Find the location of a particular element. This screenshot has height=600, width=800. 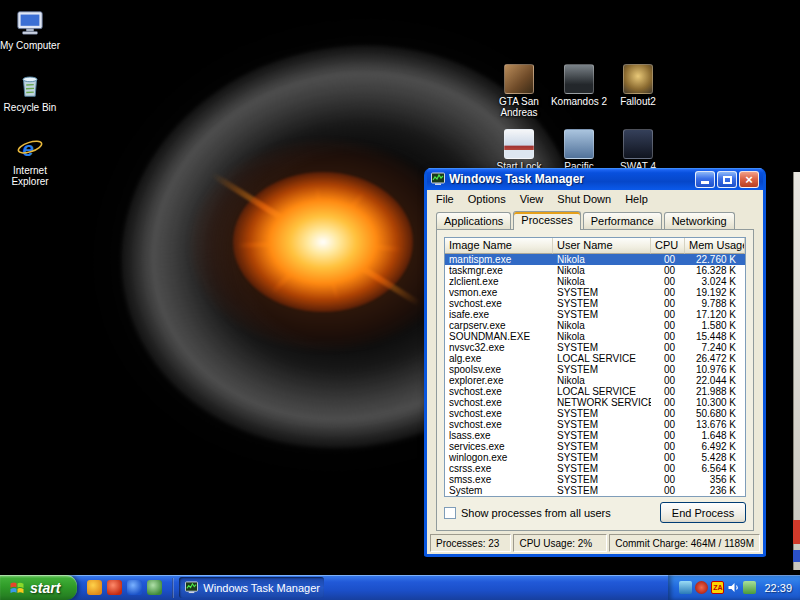

desktop-icon-komandos-2: Komandos 2 is located at coordinates (579, 86).